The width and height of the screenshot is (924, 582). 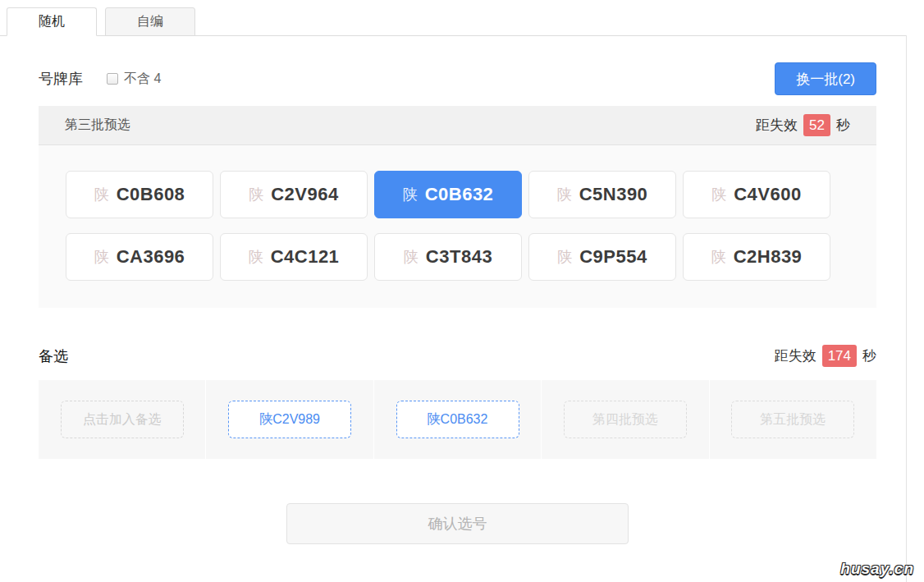 I want to click on plate-button: 陕 C9P554, so click(x=602, y=257).